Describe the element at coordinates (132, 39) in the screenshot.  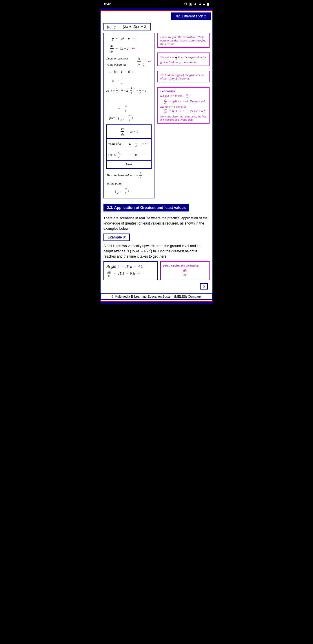
I see `math-step-1: y = 2x2 − x − 6` at that location.